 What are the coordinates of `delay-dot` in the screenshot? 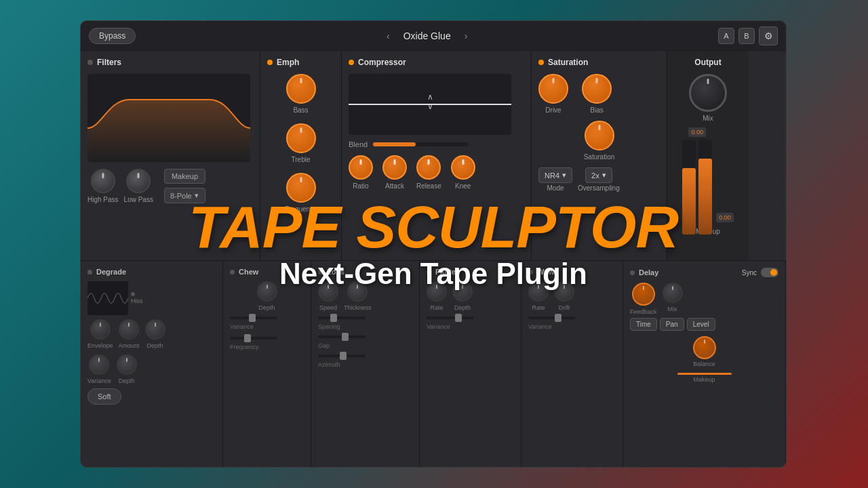 It's located at (632, 272).